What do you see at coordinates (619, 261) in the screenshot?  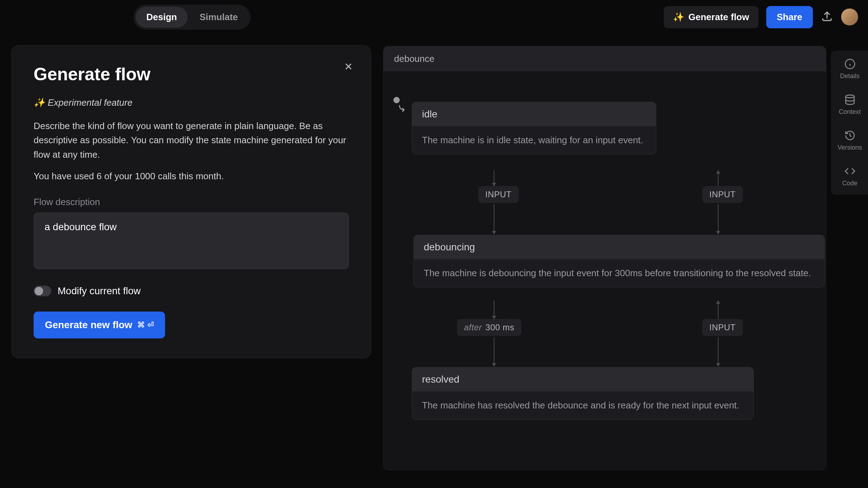 I see `state-debouncing: debouncing The machine is debouncing the…` at bounding box center [619, 261].